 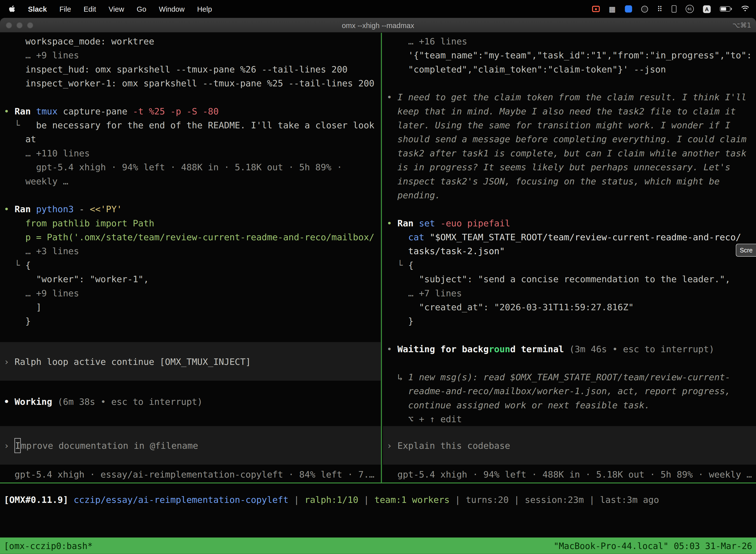 What do you see at coordinates (12, 265) in the screenshot?
I see `text-segment: └` at bounding box center [12, 265].